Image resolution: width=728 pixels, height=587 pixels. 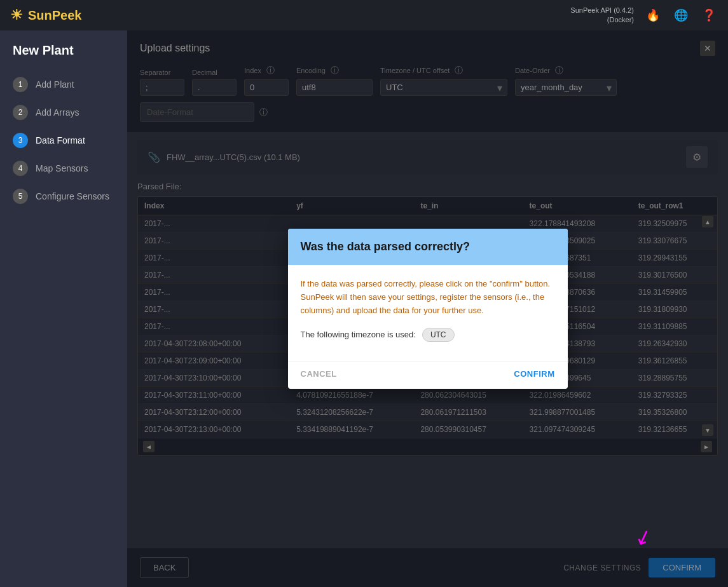 I want to click on modal-header: Was the data parsed correctly?, so click(x=428, y=246).